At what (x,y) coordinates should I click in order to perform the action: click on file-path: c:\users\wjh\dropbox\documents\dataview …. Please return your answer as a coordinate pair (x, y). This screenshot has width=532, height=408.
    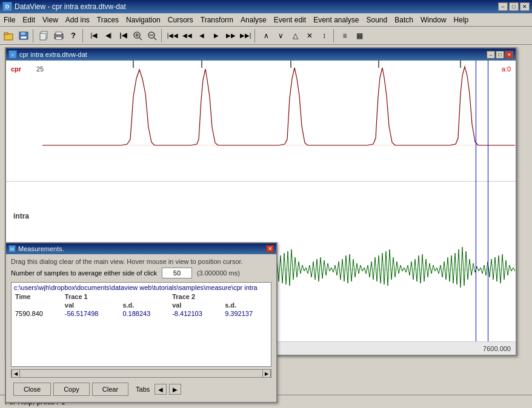
    Looking at the image, I should click on (141, 288).